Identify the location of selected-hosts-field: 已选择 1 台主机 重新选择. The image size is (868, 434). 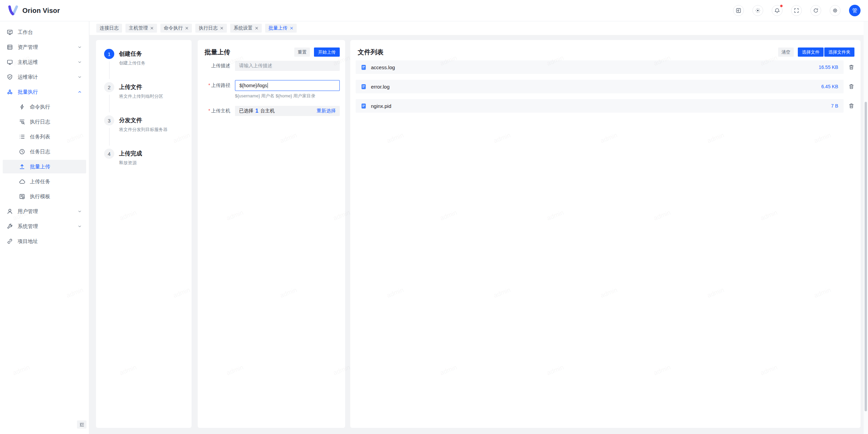
(288, 111).